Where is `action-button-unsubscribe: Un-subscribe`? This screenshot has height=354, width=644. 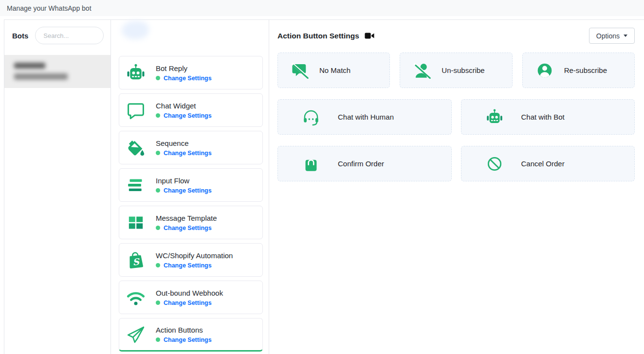
action-button-unsubscribe: Un-subscribe is located at coordinates (456, 70).